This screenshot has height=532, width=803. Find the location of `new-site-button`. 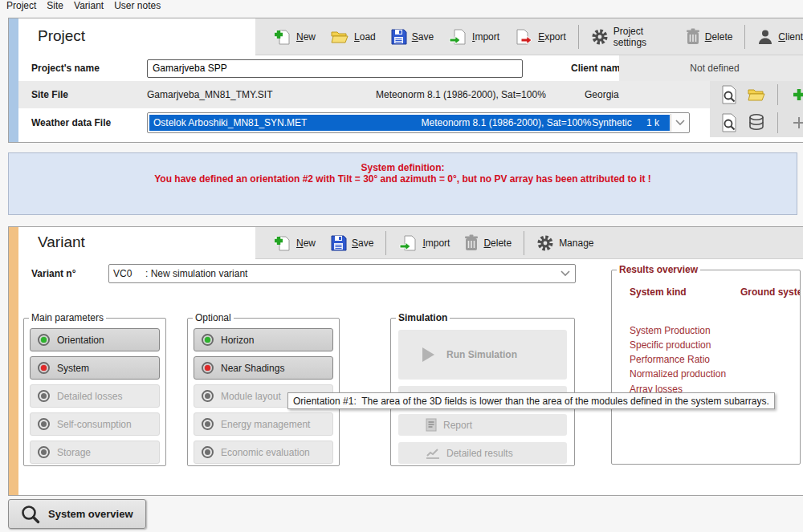

new-site-button is located at coordinates (795, 95).